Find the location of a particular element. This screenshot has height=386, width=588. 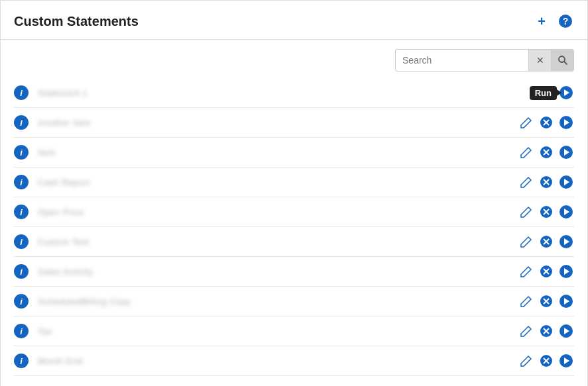

table-row: i Tax is located at coordinates (294, 331).